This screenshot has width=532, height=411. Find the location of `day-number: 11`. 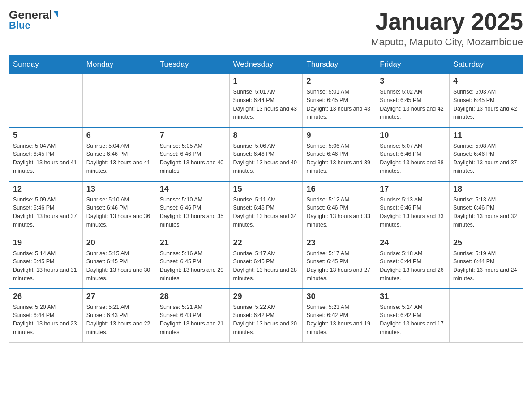

day-number: 11 is located at coordinates (486, 135).